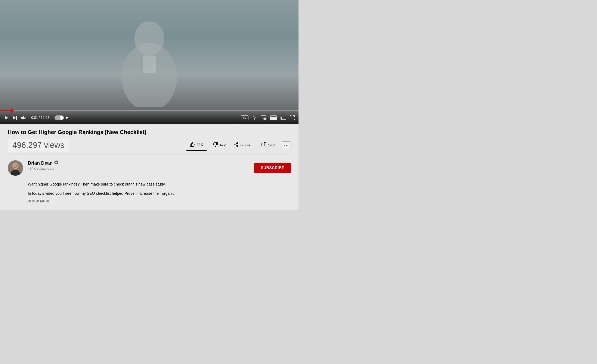 This screenshot has width=597, height=364. What do you see at coordinates (141, 169) in the screenshot?
I see `subscriber-count: 454K subscribers` at bounding box center [141, 169].